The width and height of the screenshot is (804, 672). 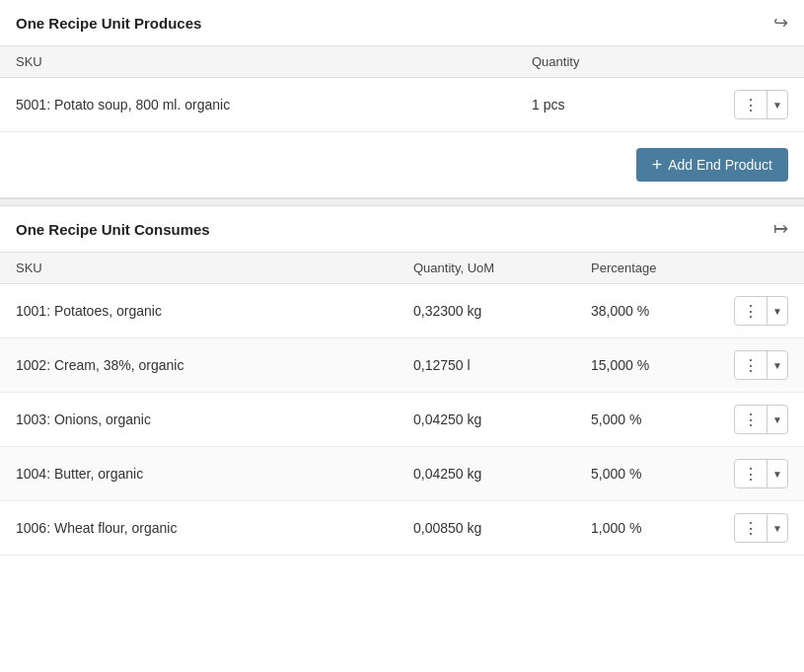 I want to click on top-table-header: SKU Quantity, so click(x=402, y=62).